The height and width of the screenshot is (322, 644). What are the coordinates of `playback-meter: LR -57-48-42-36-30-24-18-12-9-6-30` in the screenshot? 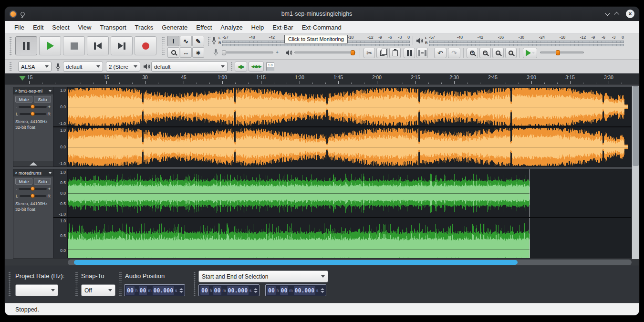 It's located at (520, 41).